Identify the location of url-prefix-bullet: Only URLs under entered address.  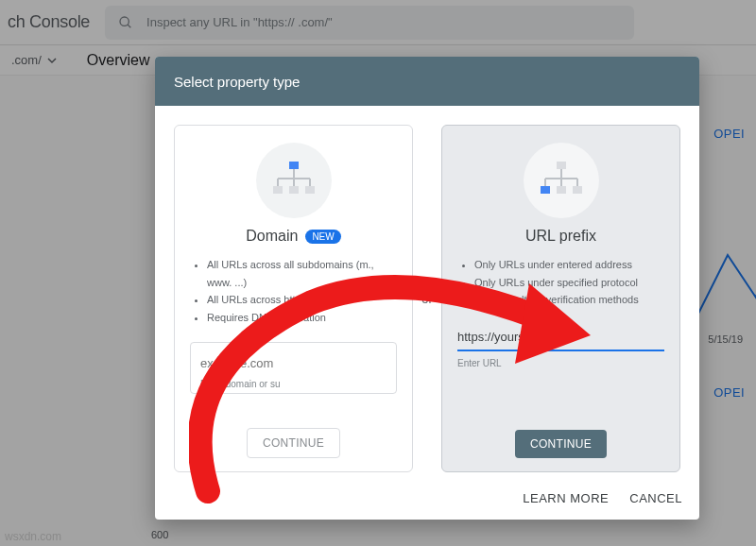
(569, 264).